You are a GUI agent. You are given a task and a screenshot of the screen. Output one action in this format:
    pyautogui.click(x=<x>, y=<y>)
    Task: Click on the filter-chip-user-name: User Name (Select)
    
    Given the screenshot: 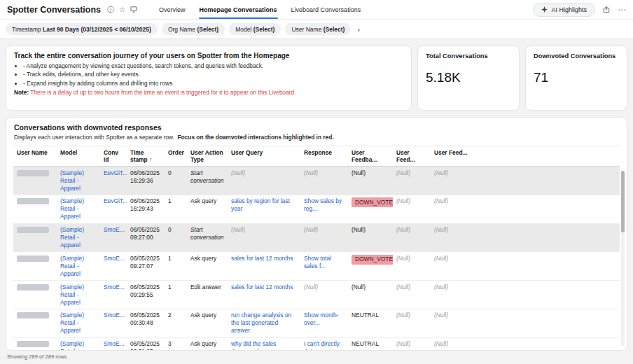 What is the action you would take?
    pyautogui.click(x=318, y=29)
    